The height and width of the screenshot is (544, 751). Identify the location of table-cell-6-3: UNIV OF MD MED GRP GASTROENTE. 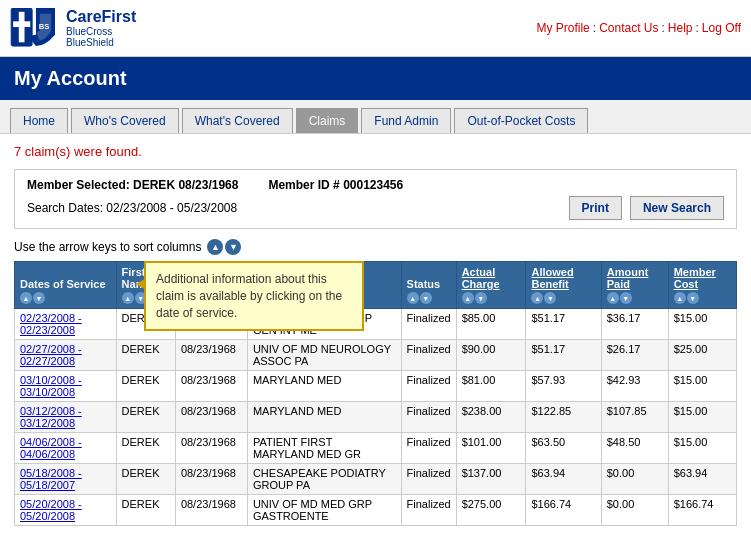
(324, 510).